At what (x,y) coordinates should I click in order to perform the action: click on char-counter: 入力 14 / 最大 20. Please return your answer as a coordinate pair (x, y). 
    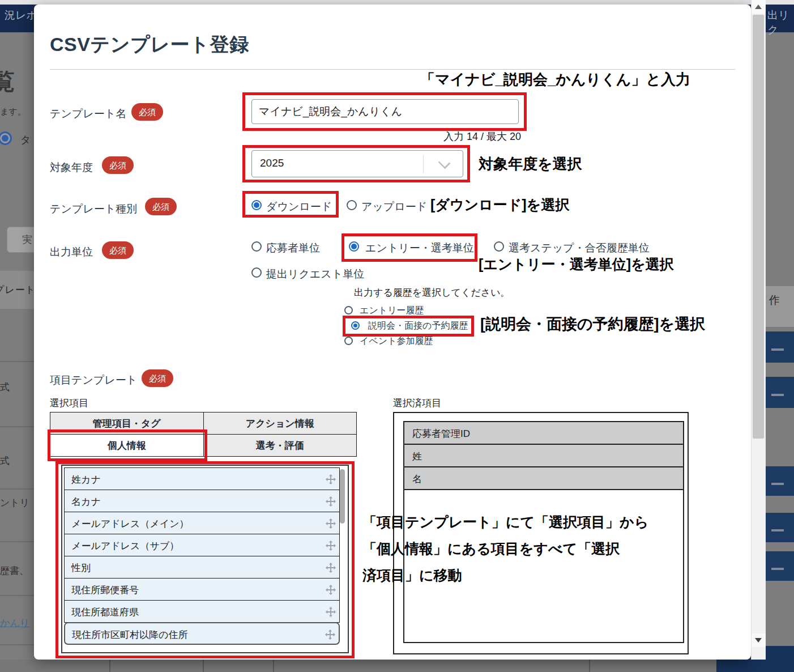
    Looking at the image, I should click on (464, 137).